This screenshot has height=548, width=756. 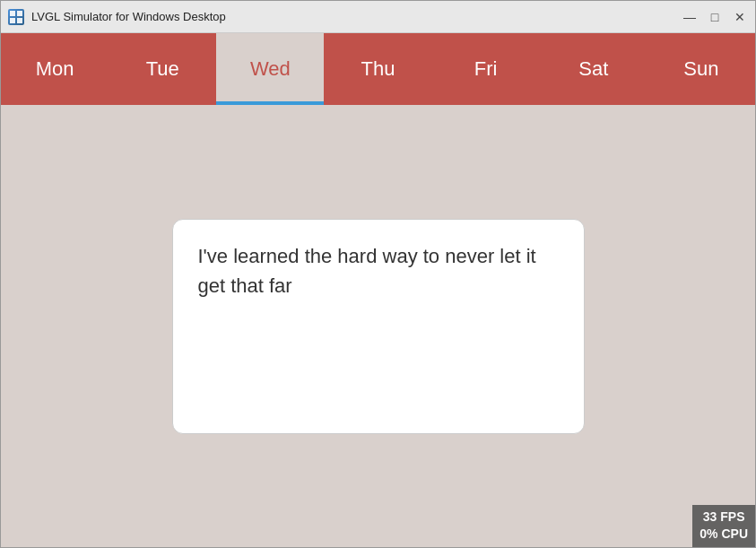 What do you see at coordinates (162, 69) in the screenshot?
I see `tab-tue: Tue` at bounding box center [162, 69].